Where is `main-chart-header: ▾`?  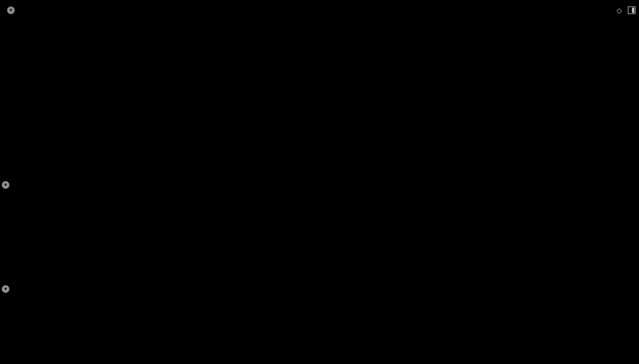 main-chart-header: ▾ is located at coordinates (11, 10).